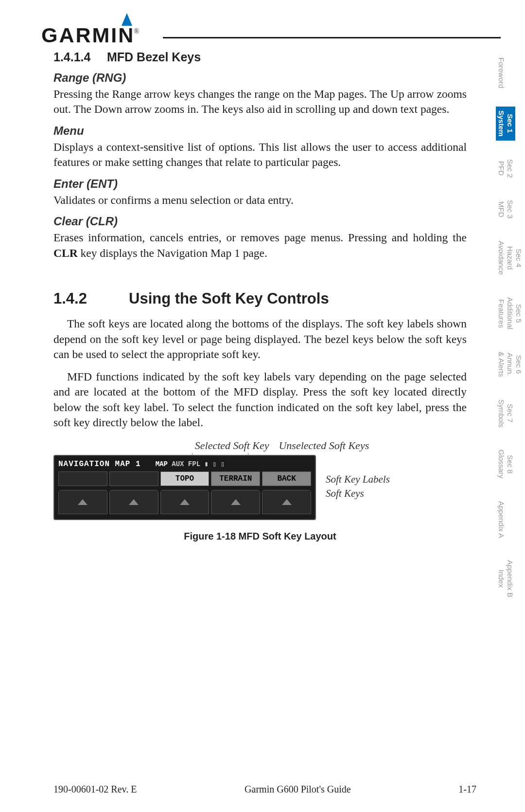 The height and width of the screenshot is (812, 525). What do you see at coordinates (287, 479) in the screenshot?
I see `softkey-label-back: BACK` at bounding box center [287, 479].